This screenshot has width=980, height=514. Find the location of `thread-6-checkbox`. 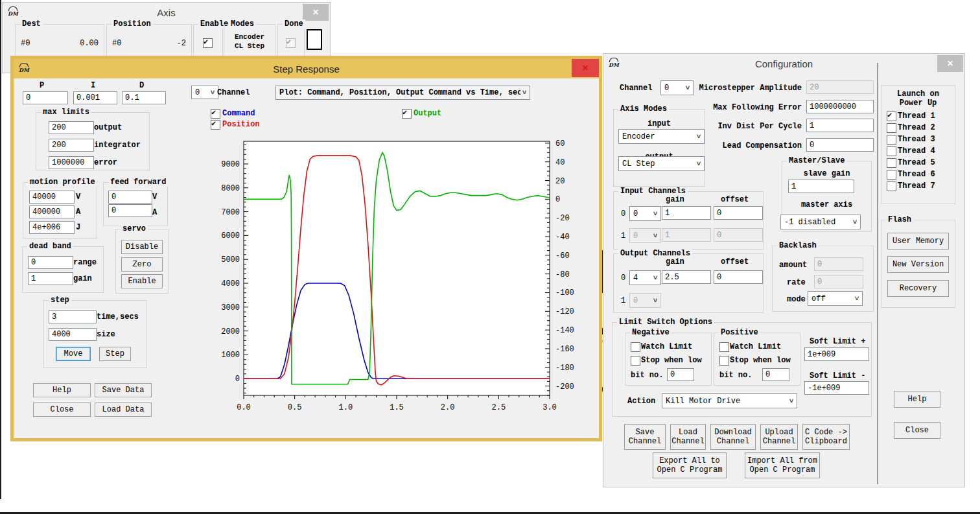

thread-6-checkbox is located at coordinates (892, 175).